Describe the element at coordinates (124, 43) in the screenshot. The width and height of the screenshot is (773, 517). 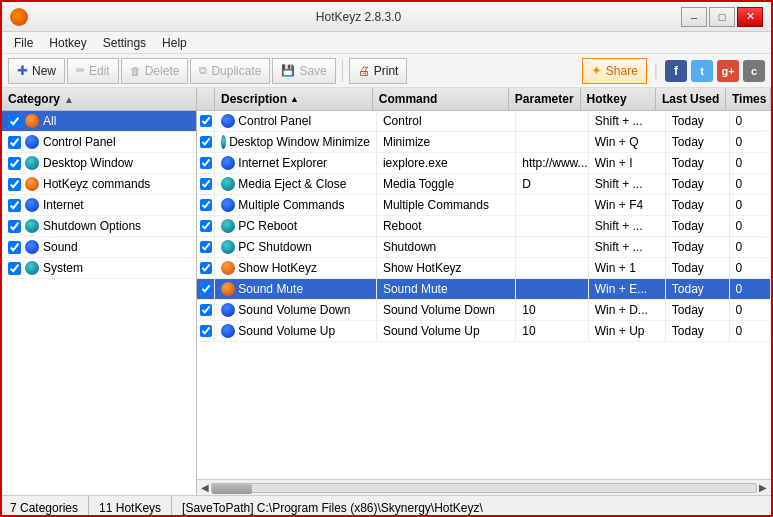
I see `menu-settings: Settings` at that location.